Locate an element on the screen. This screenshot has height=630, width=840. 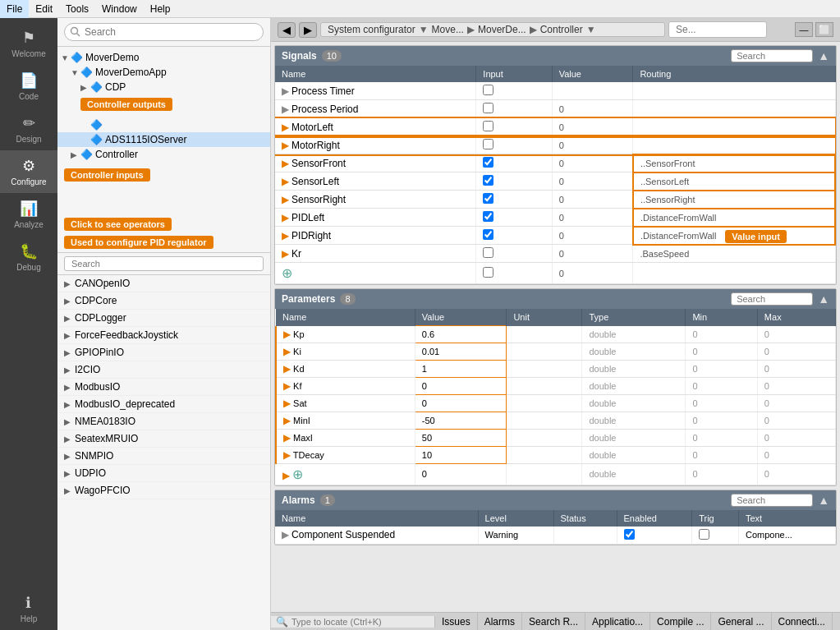
breadcrumb-move: Move... is located at coordinates (448, 30).